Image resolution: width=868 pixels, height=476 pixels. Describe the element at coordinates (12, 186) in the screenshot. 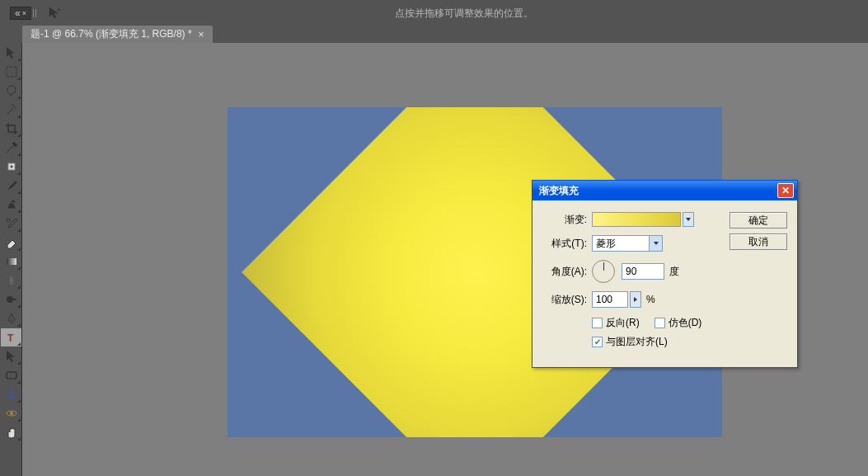

I see `brush-tool` at that location.